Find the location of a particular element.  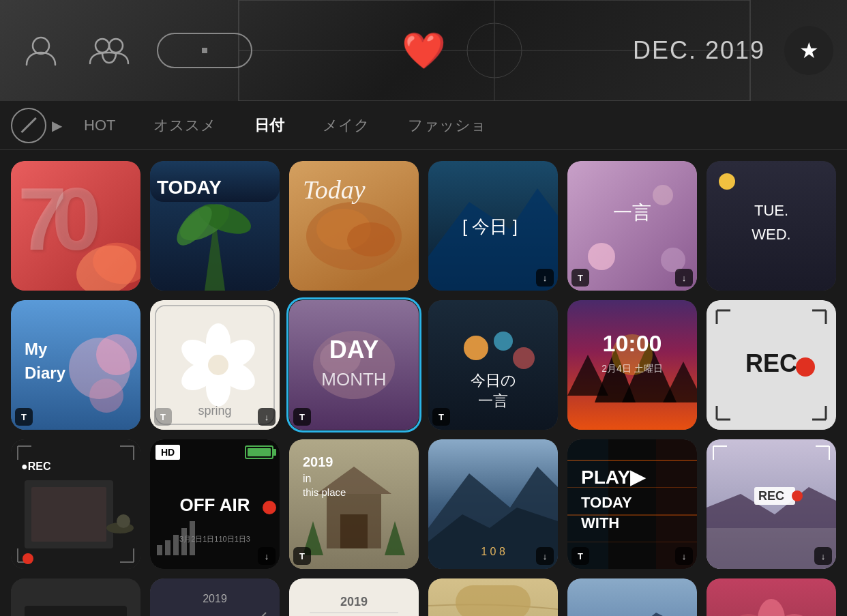

download-badge: ↓ is located at coordinates (545, 278).